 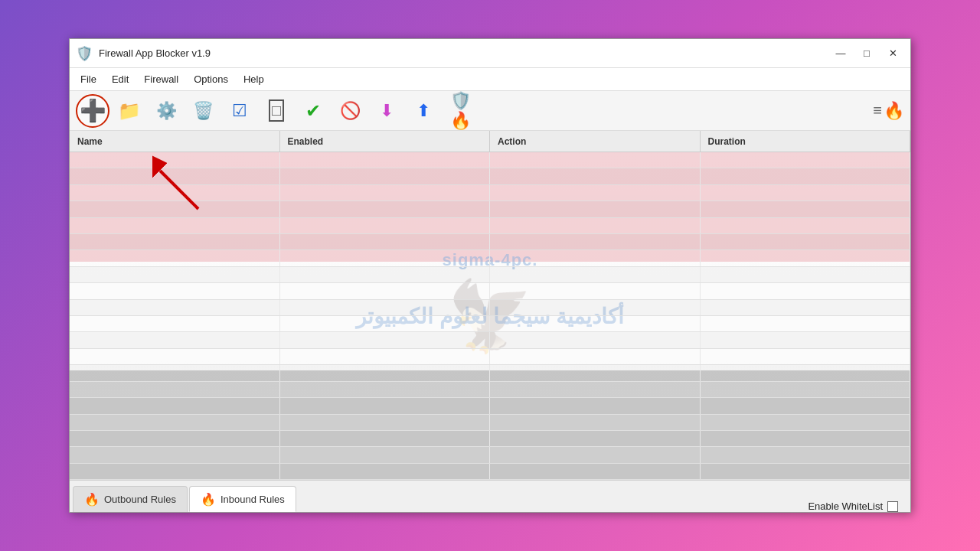 I want to click on inbound-tab-icon: 🔥, so click(x=208, y=499).